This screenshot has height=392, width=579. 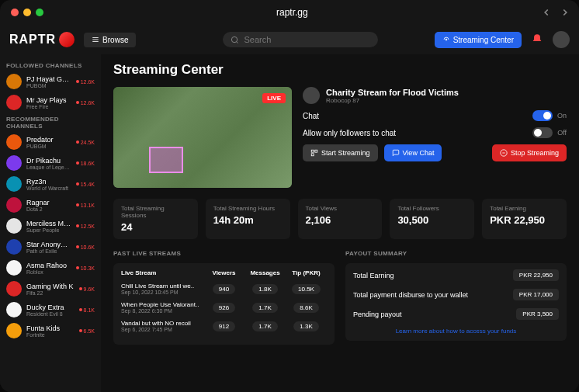 What do you see at coordinates (546, 12) in the screenshot?
I see `back-icon` at bounding box center [546, 12].